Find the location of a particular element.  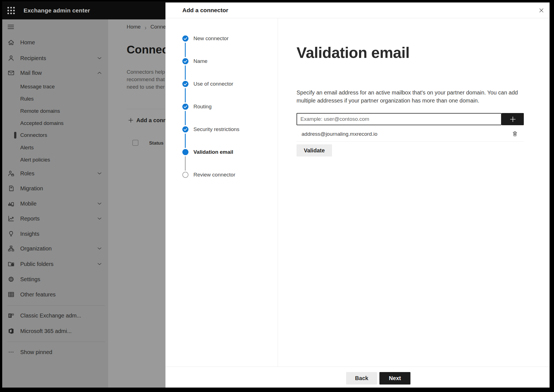

sidebar-item-settings: Settings is located at coordinates (55, 279).